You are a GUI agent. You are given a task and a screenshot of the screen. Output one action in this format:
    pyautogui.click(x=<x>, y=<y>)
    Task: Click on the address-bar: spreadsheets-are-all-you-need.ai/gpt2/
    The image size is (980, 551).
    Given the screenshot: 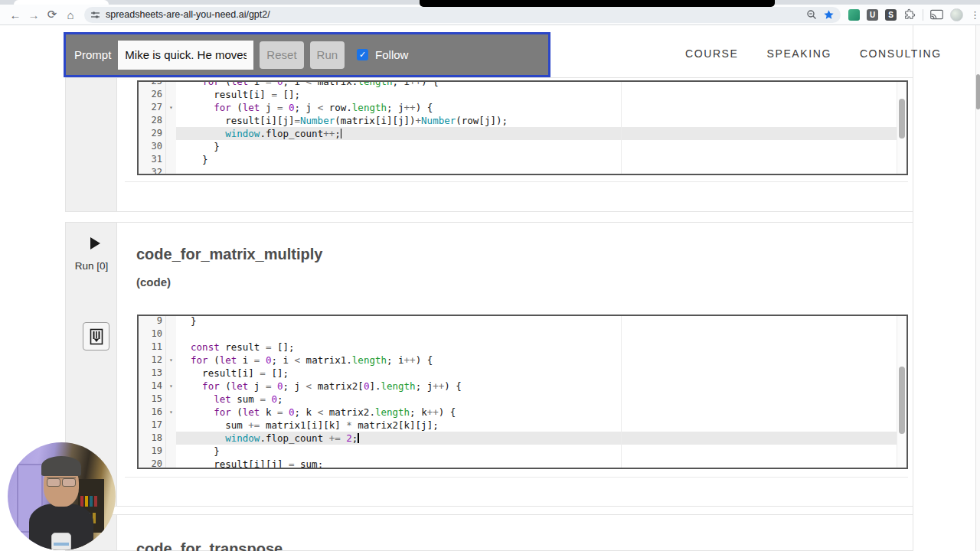 What is the action you would take?
    pyautogui.click(x=462, y=15)
    